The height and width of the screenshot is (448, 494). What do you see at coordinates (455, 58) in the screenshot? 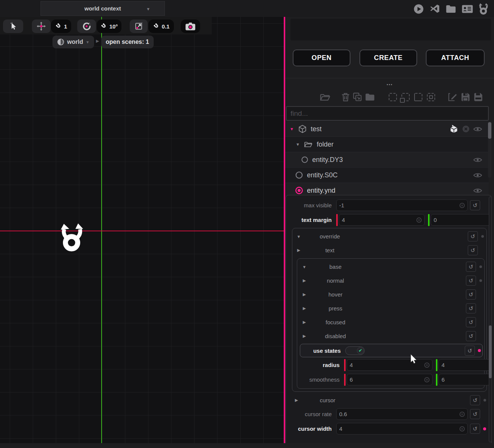
I see `attach-button: ATTACH` at bounding box center [455, 58].